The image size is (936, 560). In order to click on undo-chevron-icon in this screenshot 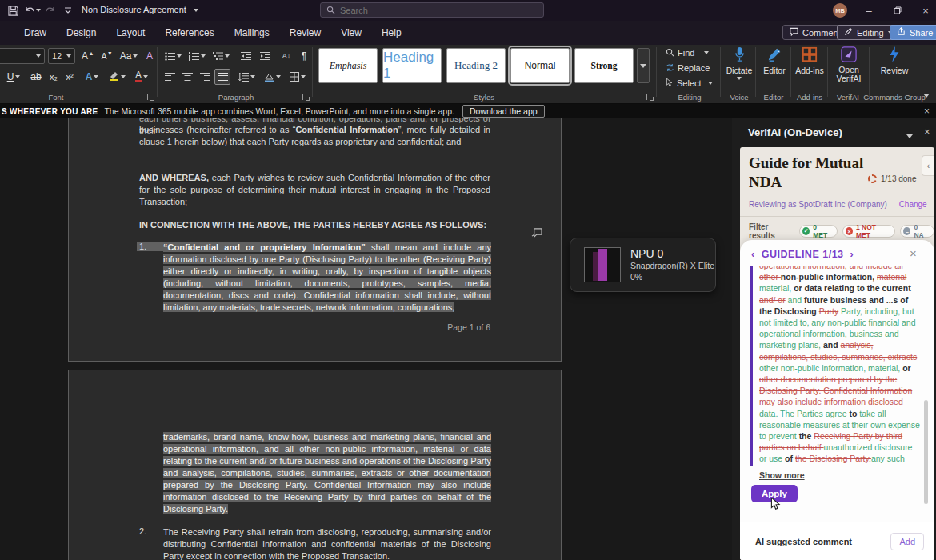, I will do `click(38, 10)`.